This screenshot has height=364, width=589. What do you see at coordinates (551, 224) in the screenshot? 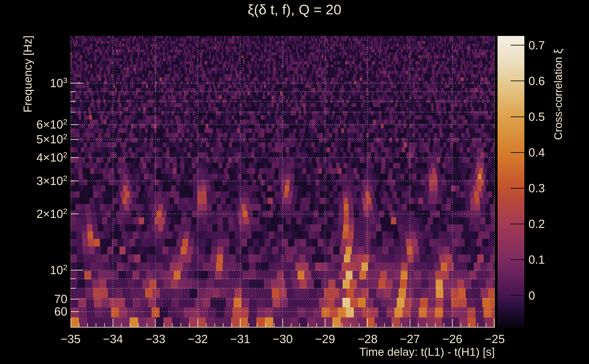
I see `colorbar-tick-label: 0.2` at bounding box center [551, 224].